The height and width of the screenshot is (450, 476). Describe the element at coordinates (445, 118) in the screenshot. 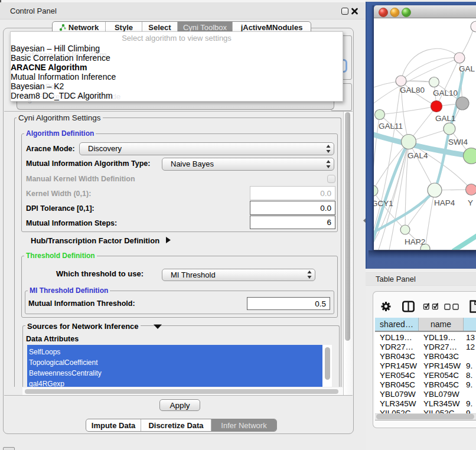

I see `svg-text: GAL1` at that location.